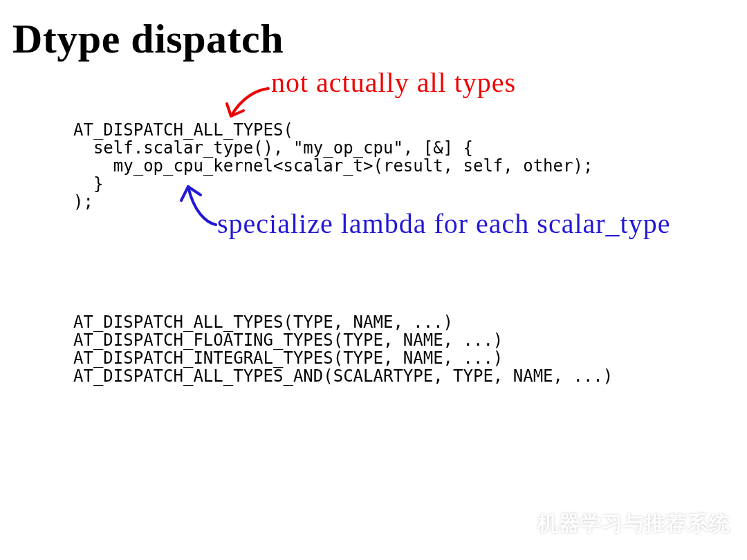  I want to click on wechat-icon, so click(518, 524).